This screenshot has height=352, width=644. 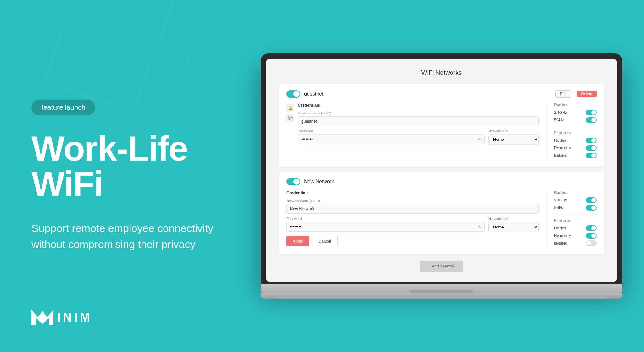 What do you see at coordinates (575, 221) in the screenshot?
I see `features-title-new: Features` at bounding box center [575, 221].